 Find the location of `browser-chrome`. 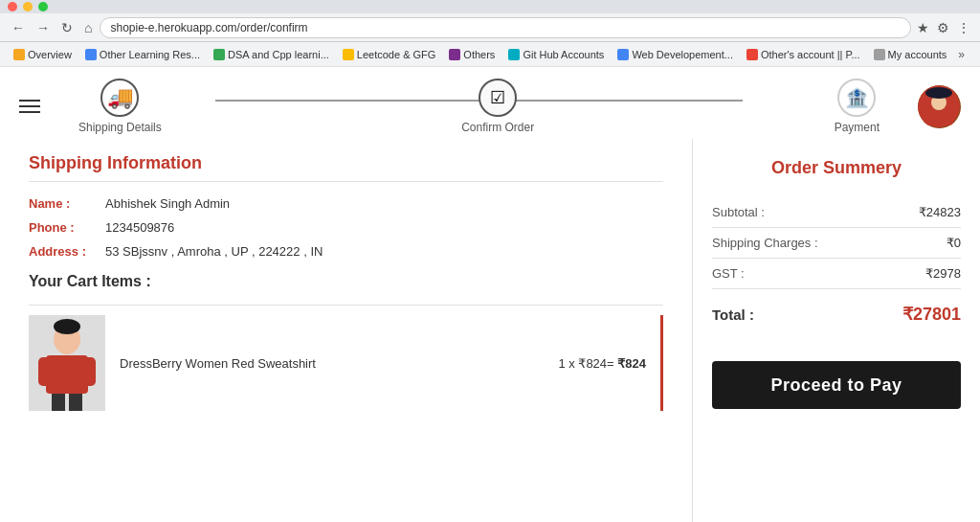

browser-chrome is located at coordinates (490, 7).